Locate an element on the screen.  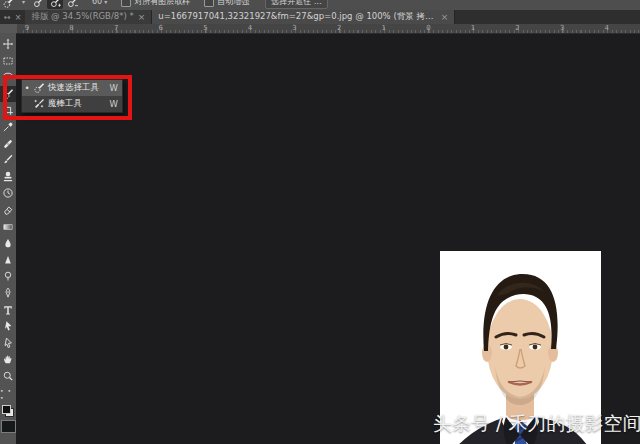
document-tab-paiban: 排版 @ 34.5%(RGB/8*) * × is located at coordinates (88, 17).